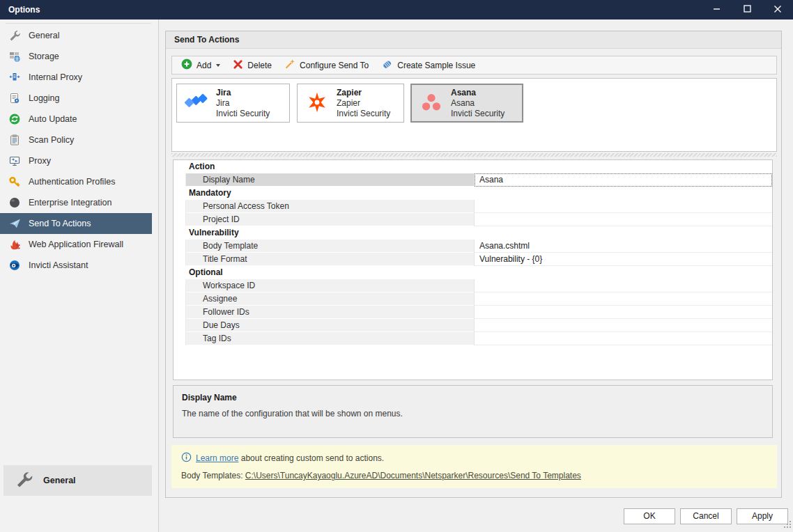 The height and width of the screenshot is (532, 793). Describe the element at coordinates (330, 247) in the screenshot. I see `property-label: Body Template` at that location.